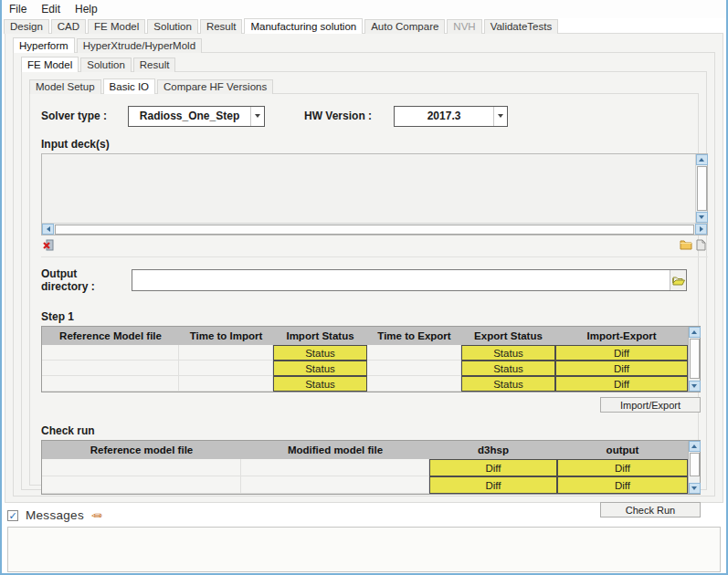  What do you see at coordinates (227, 336) in the screenshot?
I see `step1-col-time-import: Time to Import` at bounding box center [227, 336].